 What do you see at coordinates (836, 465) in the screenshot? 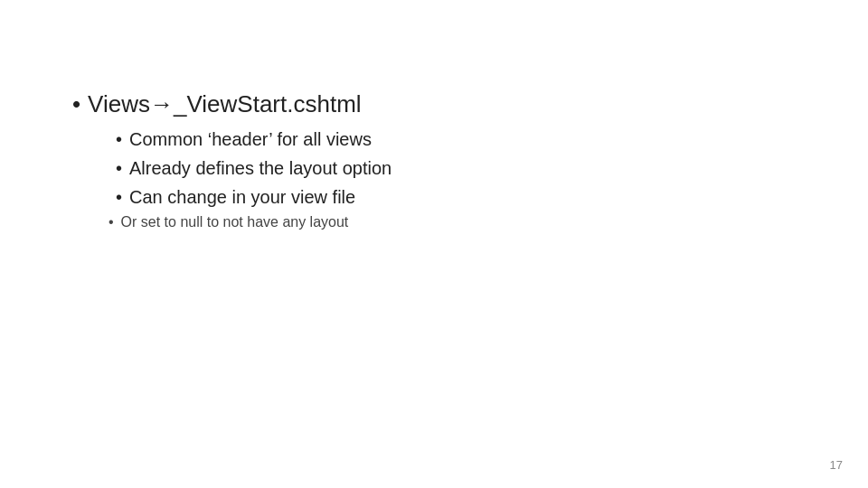
I see `slide-number: 17` at bounding box center [836, 465].